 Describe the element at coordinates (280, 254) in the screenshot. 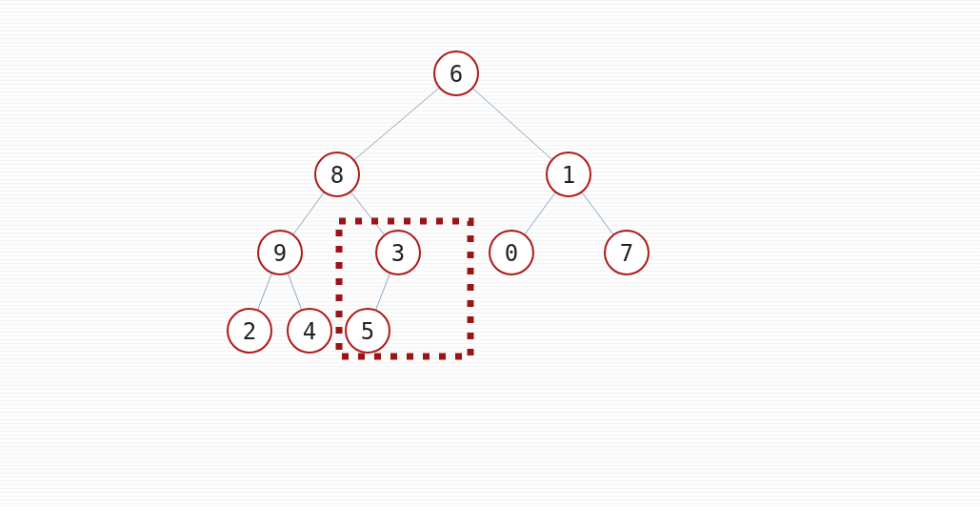

I see `node-value: 9` at that location.